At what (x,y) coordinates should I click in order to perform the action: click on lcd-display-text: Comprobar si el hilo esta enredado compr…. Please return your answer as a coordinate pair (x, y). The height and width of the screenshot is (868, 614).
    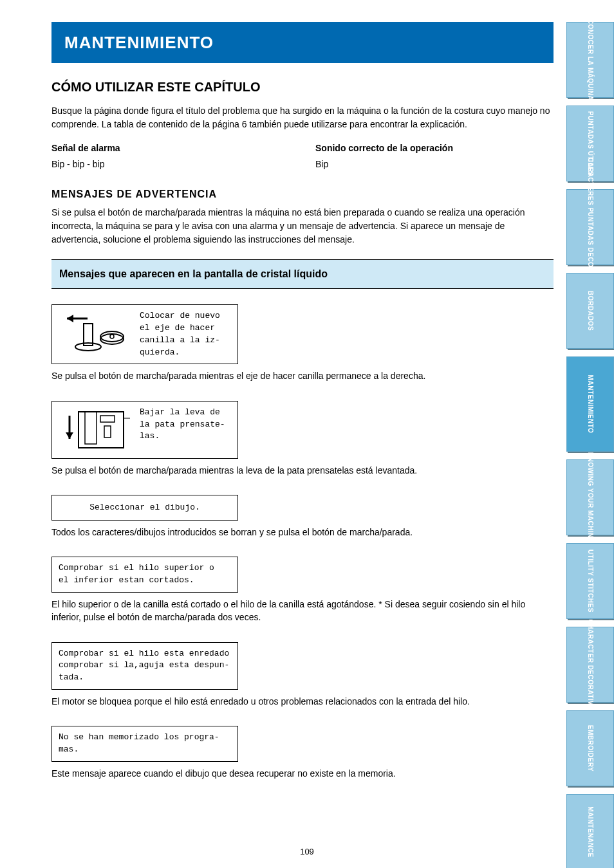
    Looking at the image, I should click on (144, 667).